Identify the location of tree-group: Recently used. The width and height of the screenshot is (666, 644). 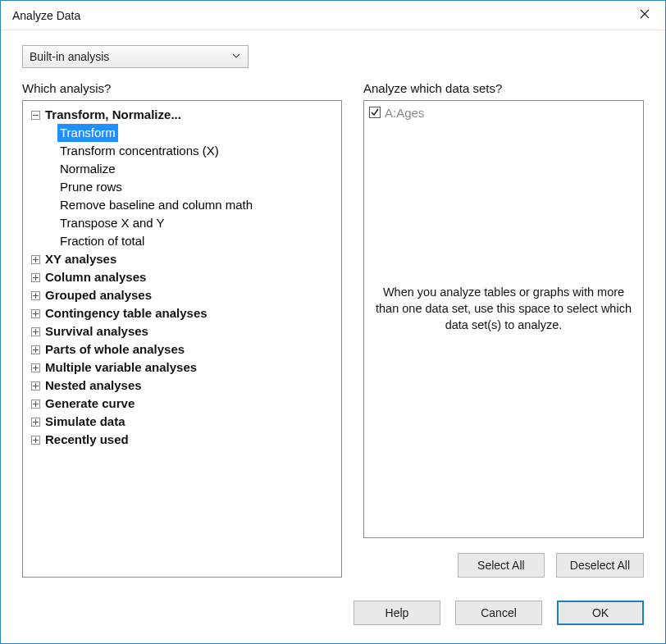
(184, 440).